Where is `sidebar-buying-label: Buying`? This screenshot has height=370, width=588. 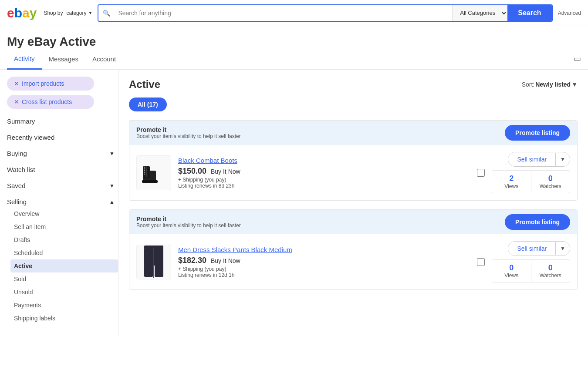
sidebar-buying-label: Buying is located at coordinates (17, 153).